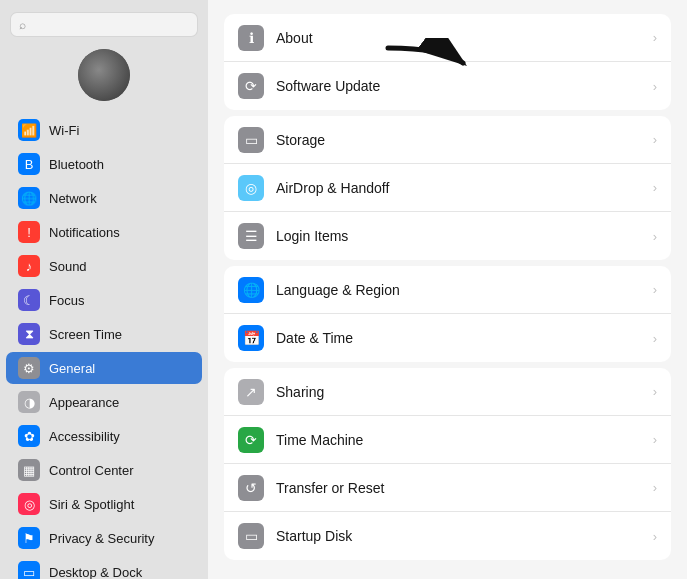 Image resolution: width=687 pixels, height=579 pixels. I want to click on storage-icon: ▭, so click(251, 140).